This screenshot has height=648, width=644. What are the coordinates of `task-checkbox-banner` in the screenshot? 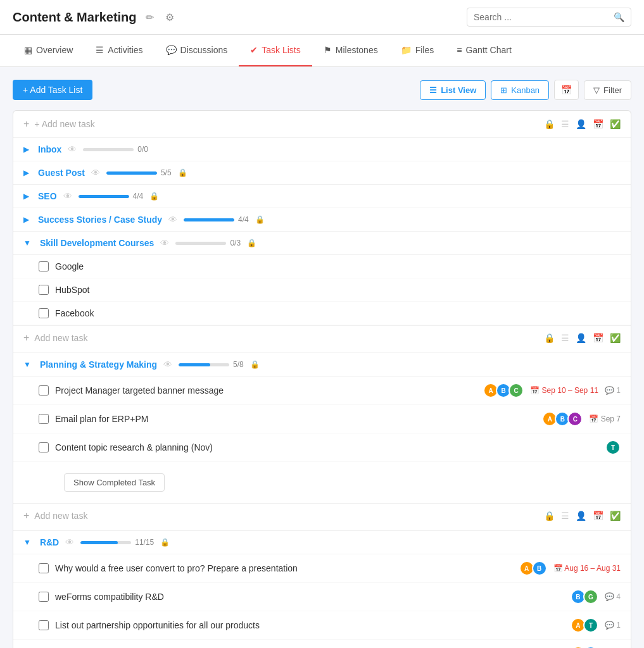 It's located at (44, 390).